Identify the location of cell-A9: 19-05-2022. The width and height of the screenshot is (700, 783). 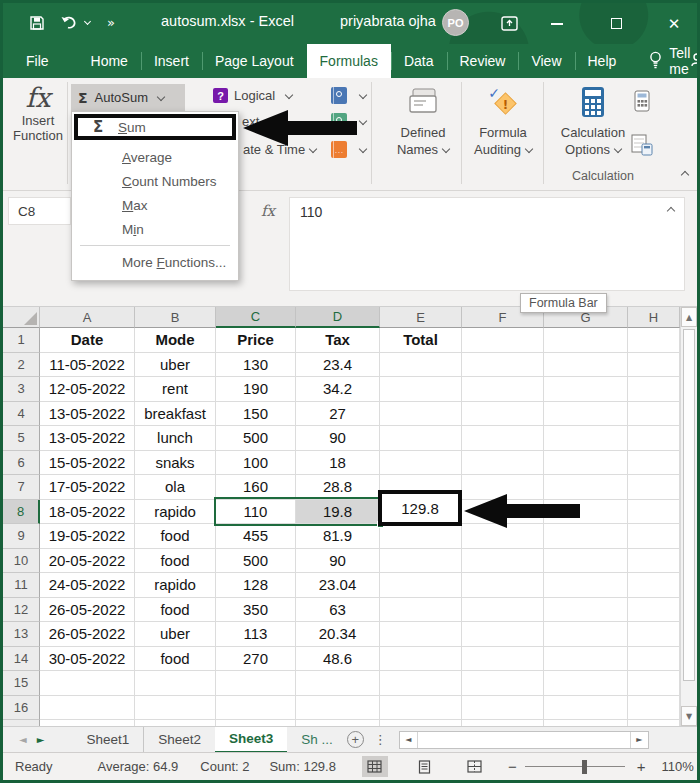
(88, 536).